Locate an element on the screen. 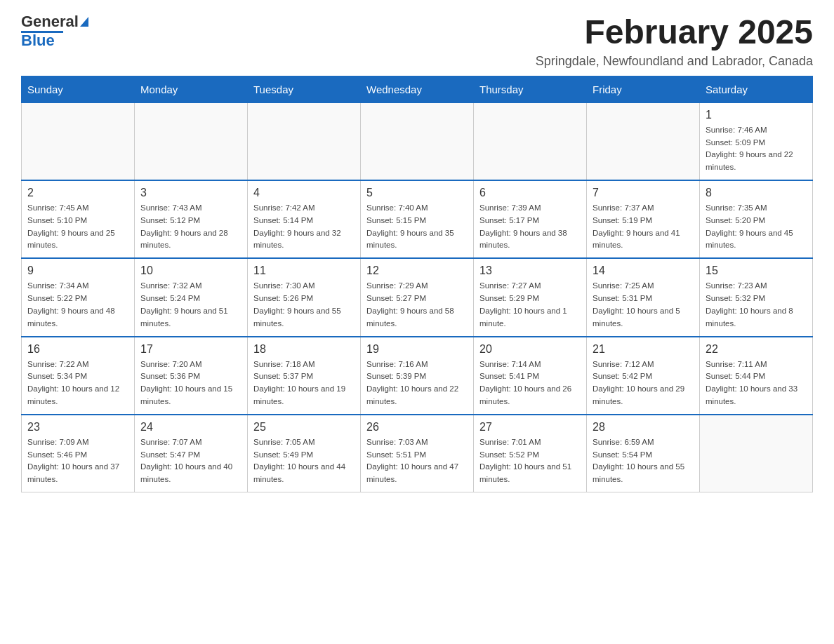  day-info: Sunrise: 7:27 AMSunset: 5:29 PMDaylight:… is located at coordinates (530, 304).